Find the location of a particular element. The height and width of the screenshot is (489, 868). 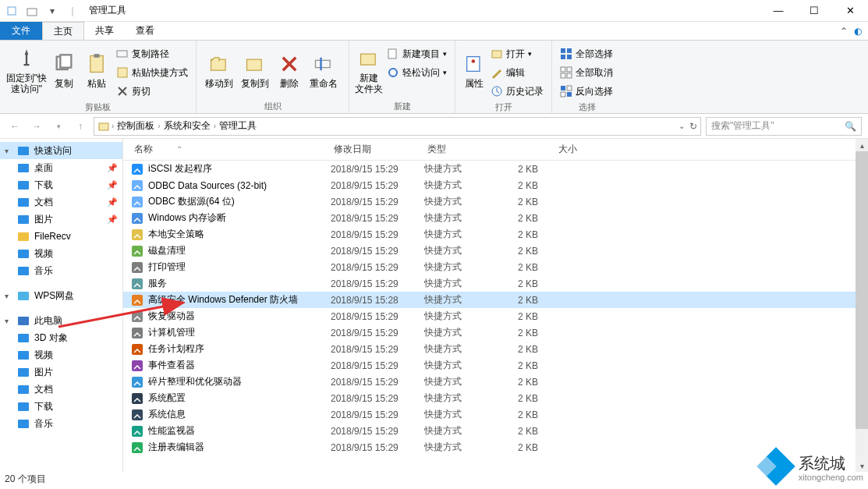

sidebar-item: FileRecv is located at coordinates (61, 236).